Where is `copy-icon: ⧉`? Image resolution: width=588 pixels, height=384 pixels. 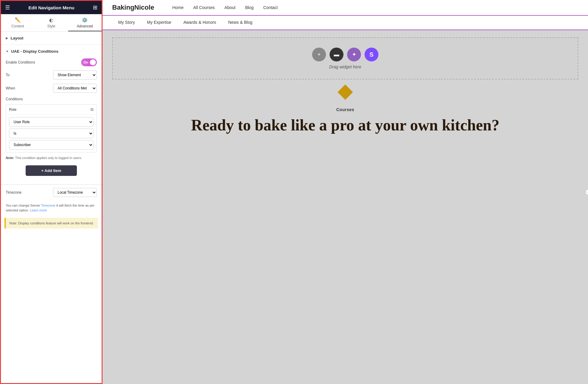
copy-icon: ⧉ is located at coordinates (92, 110).